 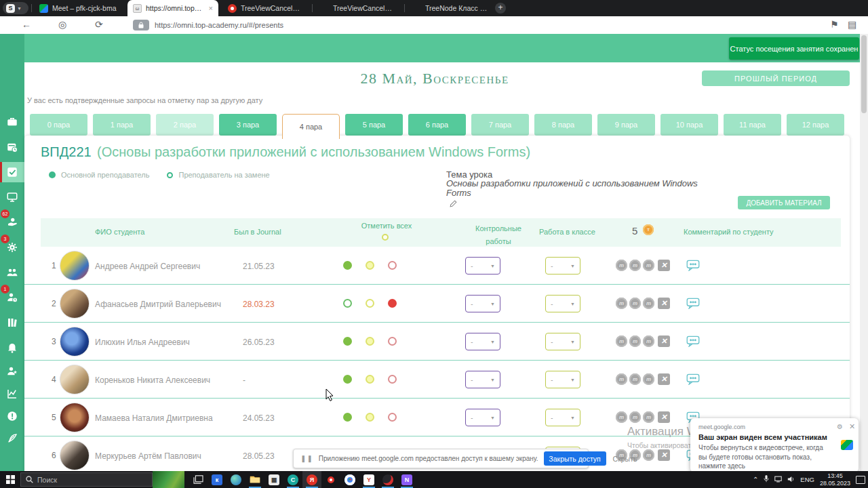 What do you see at coordinates (388, 480) in the screenshot?
I see `app-dark-icon` at bounding box center [388, 480].